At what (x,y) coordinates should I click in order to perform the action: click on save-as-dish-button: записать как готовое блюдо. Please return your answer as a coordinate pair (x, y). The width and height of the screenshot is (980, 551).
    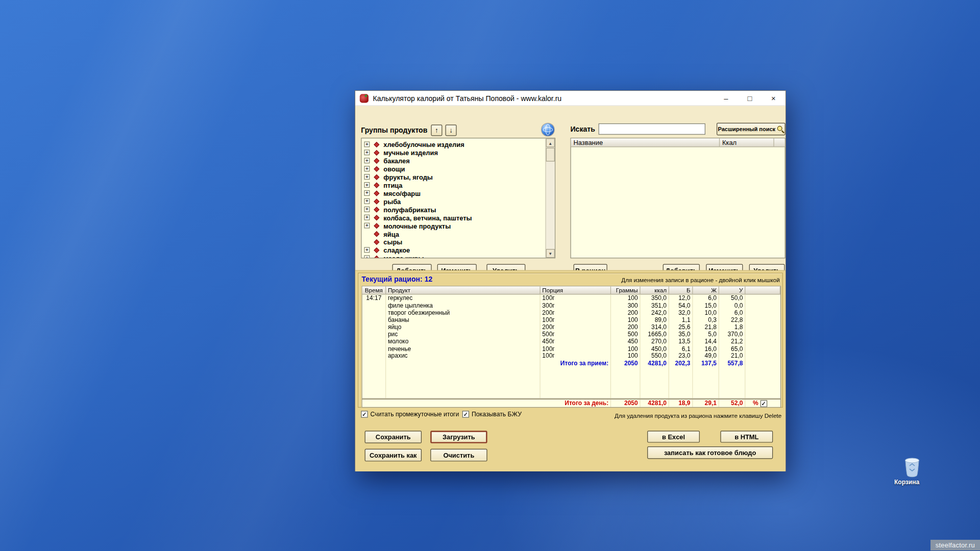
    Looking at the image, I should click on (710, 453).